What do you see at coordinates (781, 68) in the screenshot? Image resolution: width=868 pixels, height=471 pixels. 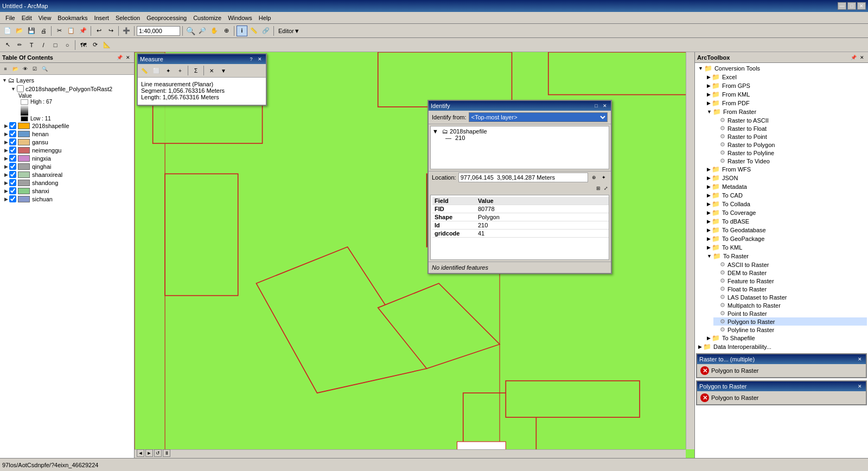 I see `atb-conversion-tools: ▼ 📁 Conversion Tools` at bounding box center [781, 68].